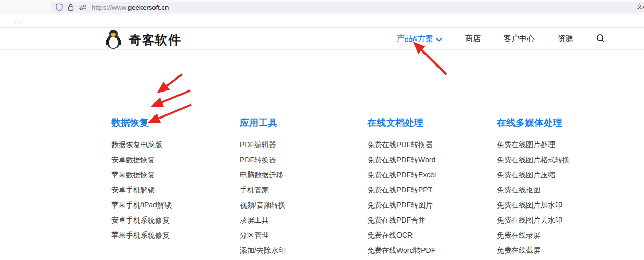 This screenshot has height=260, width=644. What do you see at coordinates (18, 21) in the screenshot?
I see `overflow-dots: ...` at bounding box center [18, 21].